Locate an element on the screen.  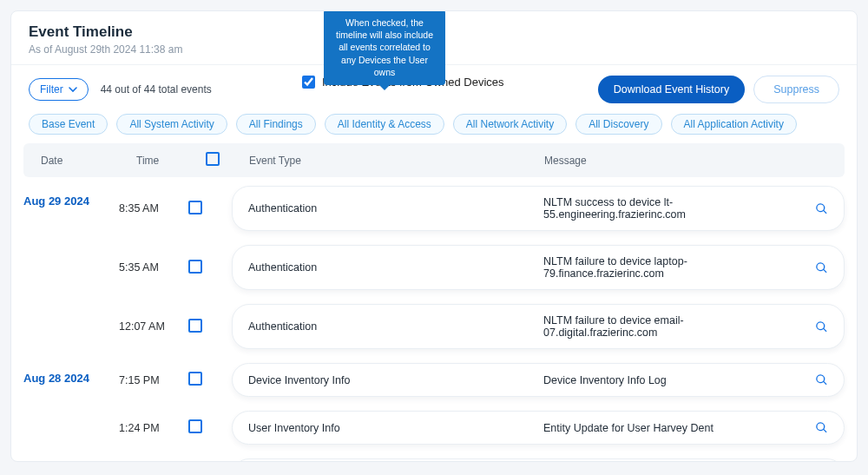
event-message: NLTM failure to device laptop-79.finance… is located at coordinates (660, 267).